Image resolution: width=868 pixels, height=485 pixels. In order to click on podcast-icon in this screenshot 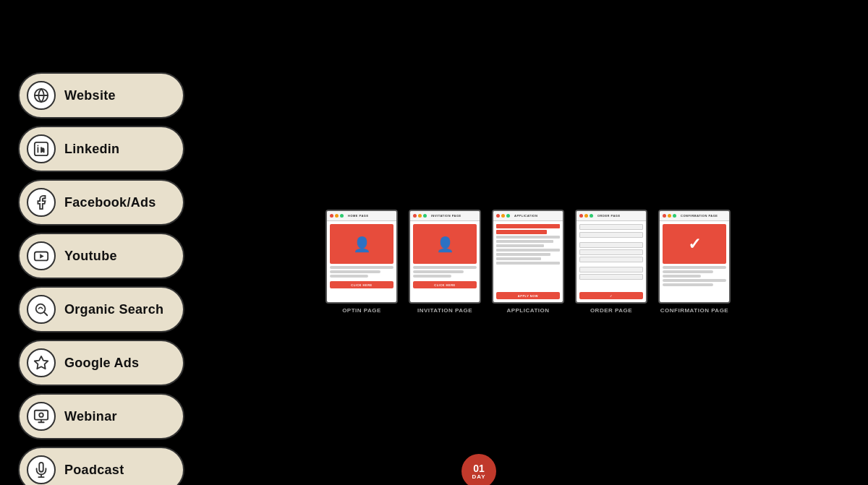, I will do `click(41, 470)`.